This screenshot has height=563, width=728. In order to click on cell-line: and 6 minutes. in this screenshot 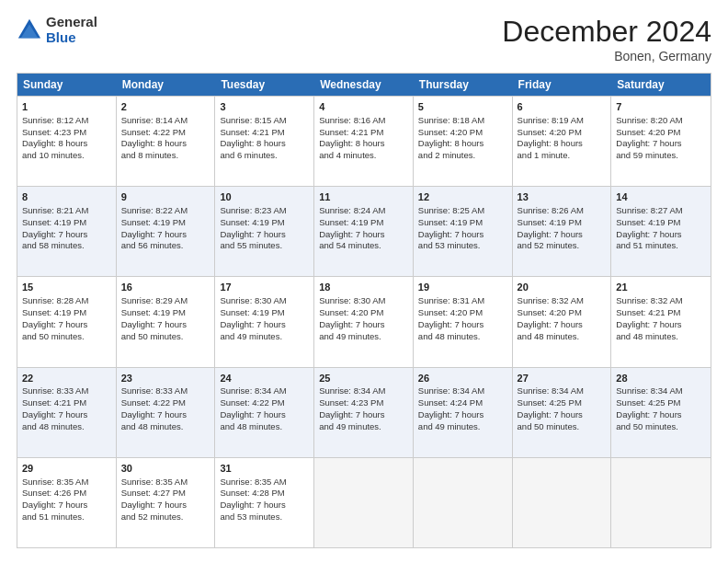, I will do `click(265, 156)`.